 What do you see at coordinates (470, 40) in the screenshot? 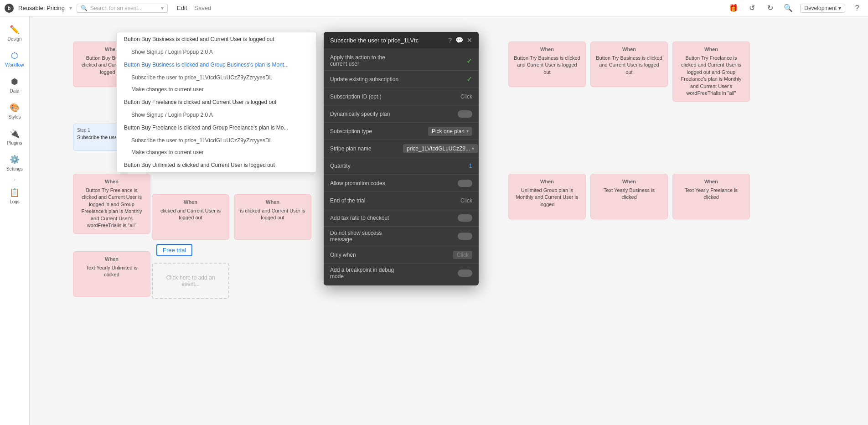
I see `modal-close-icon: ✕` at bounding box center [470, 40].